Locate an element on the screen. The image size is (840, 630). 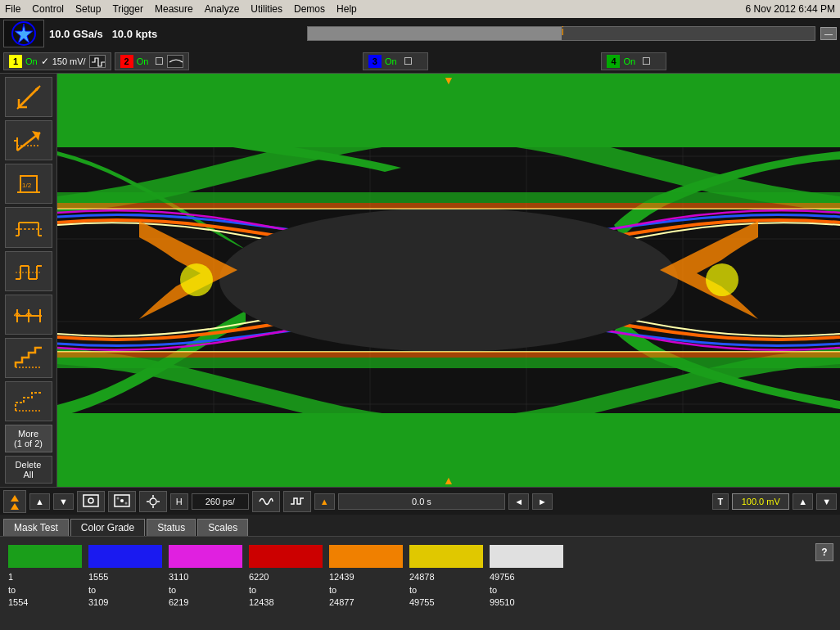
tool-double-pulse is located at coordinates (29, 314).